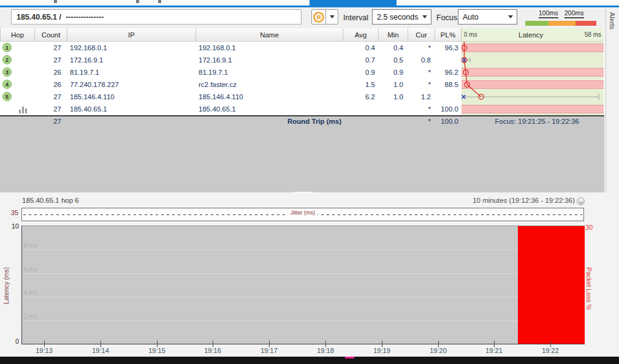 The height and width of the screenshot is (364, 619). What do you see at coordinates (561, 23) in the screenshot?
I see `legend-gradient-bar` at bounding box center [561, 23].